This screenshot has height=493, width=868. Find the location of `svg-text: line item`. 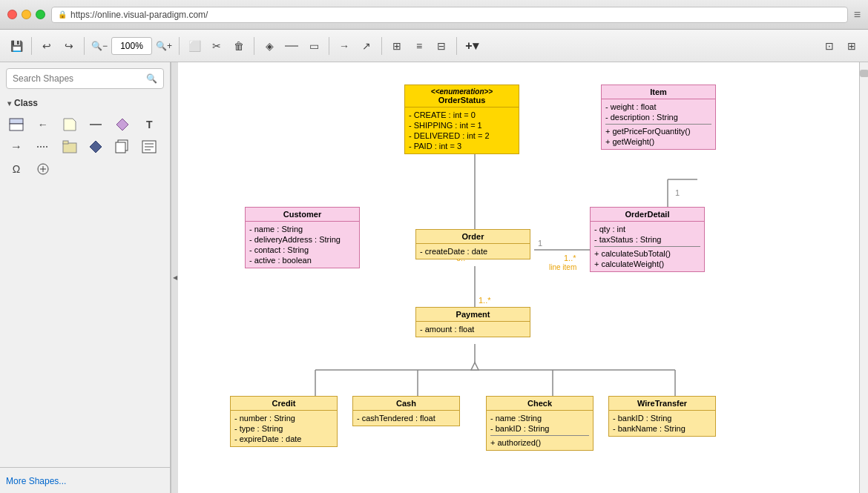

svg-text: line item is located at coordinates (562, 267).